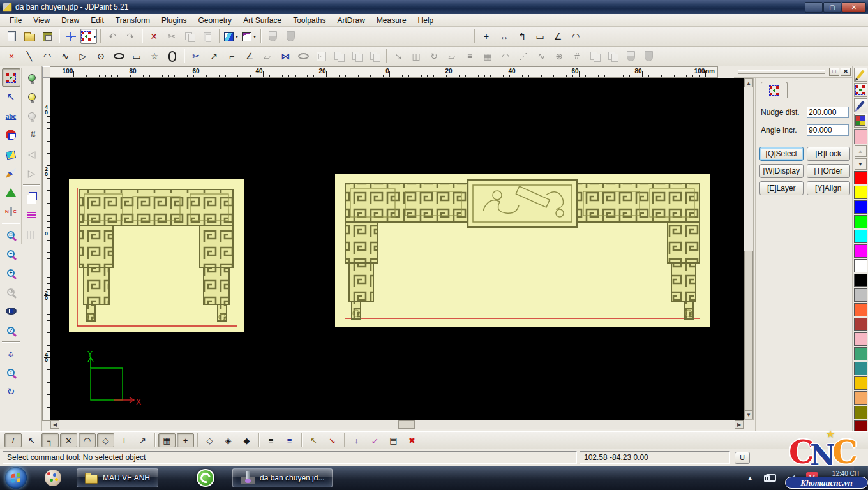 The width and height of the screenshot is (868, 490). I want to click on snap-corner: ┐, so click(50, 440).